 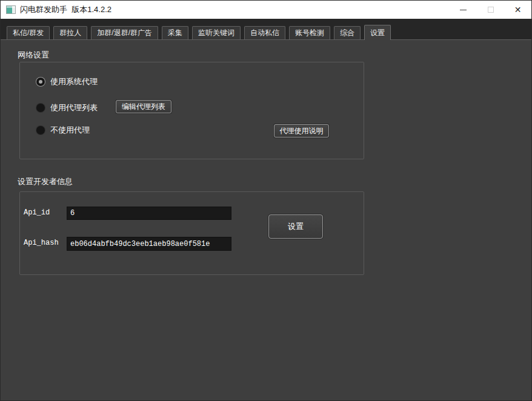 I want to click on minimize-icon, so click(x=463, y=10).